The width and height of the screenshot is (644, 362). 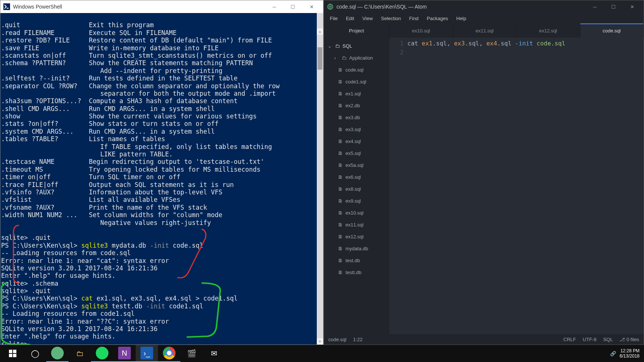 I want to click on tree-file: 🗎ex5.sql, so click(x=357, y=153).